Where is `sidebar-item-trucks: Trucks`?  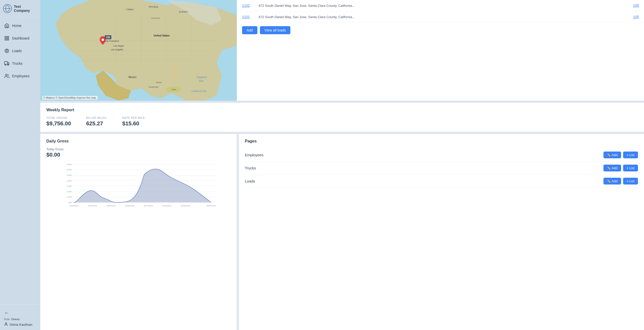 sidebar-item-trucks: Trucks is located at coordinates (20, 63).